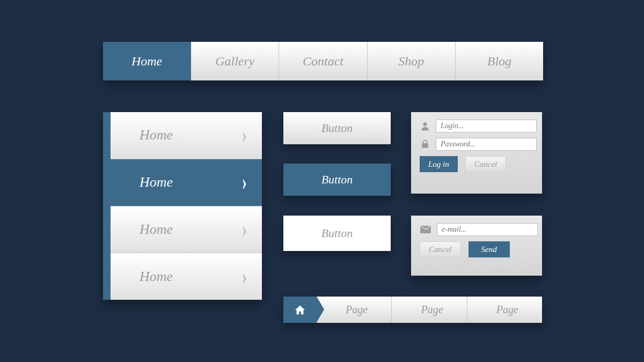 This screenshot has width=644, height=362. Describe the element at coordinates (477, 249) in the screenshot. I see `email-button-row: Cancel Send` at that location.